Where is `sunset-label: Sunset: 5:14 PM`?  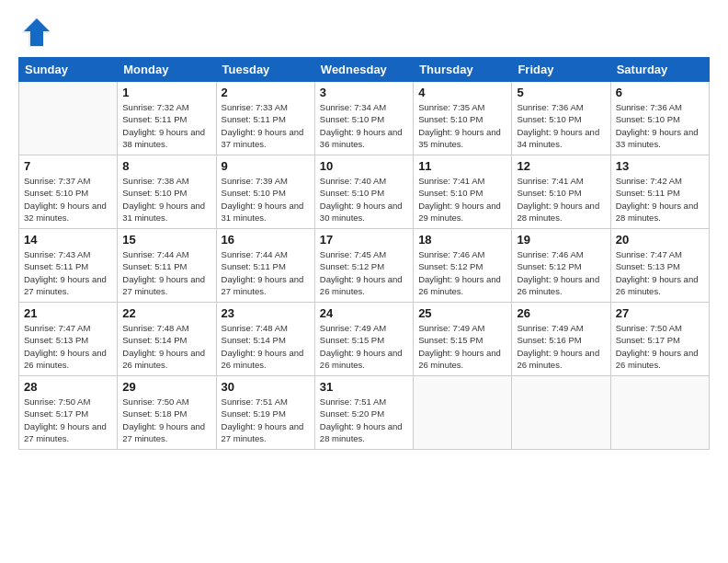
sunset-label: Sunset: 5:14 PM is located at coordinates (154, 340).